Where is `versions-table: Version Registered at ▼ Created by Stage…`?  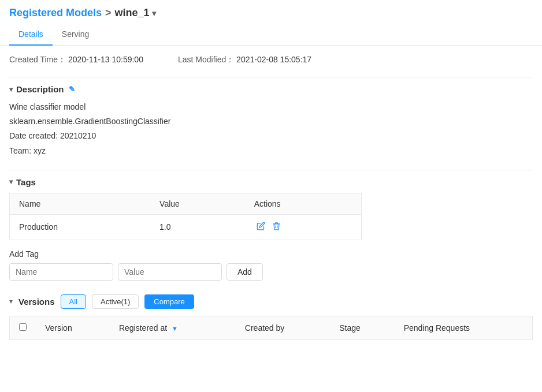 versions-table: Version Registered at ▼ Created by Stage… is located at coordinates (271, 328).